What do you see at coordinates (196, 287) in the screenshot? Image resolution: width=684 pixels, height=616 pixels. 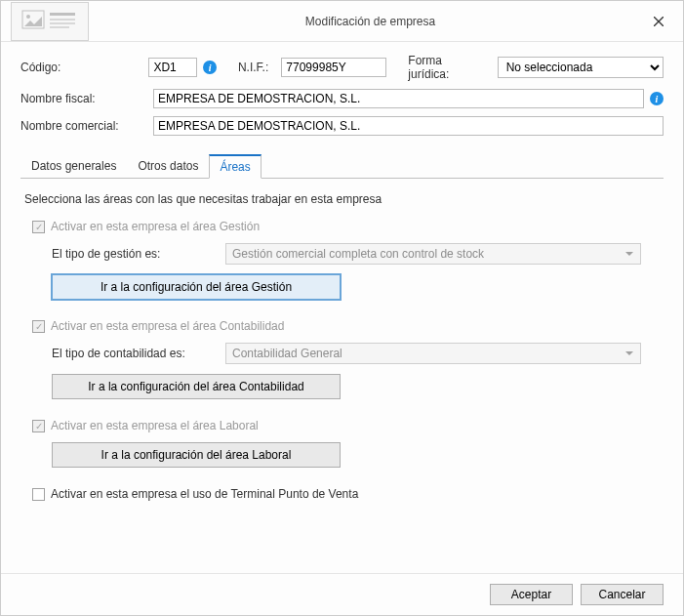 I see `button-goto-gestion: Ir a la configuración del área Gestión` at bounding box center [196, 287].